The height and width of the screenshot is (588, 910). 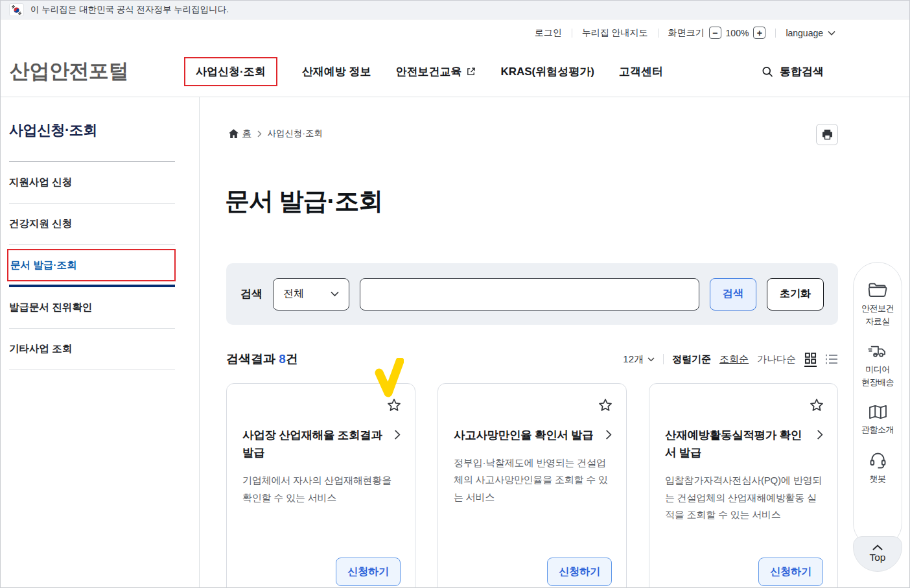 What do you see at coordinates (51, 307) in the screenshot?
I see `sidebar-item-label: 발급문서 진위확인` at bounding box center [51, 307].